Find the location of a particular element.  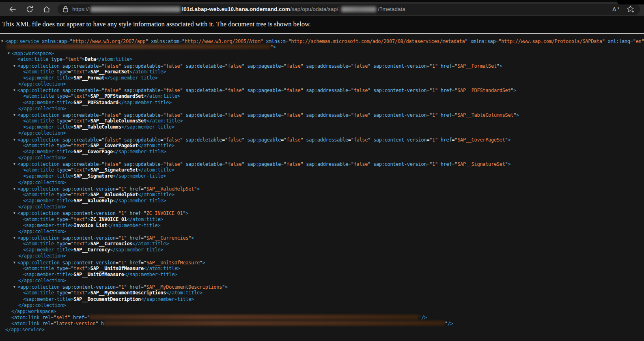

xml-token-val: SAP__FormatSet is located at coordinates (477, 66).